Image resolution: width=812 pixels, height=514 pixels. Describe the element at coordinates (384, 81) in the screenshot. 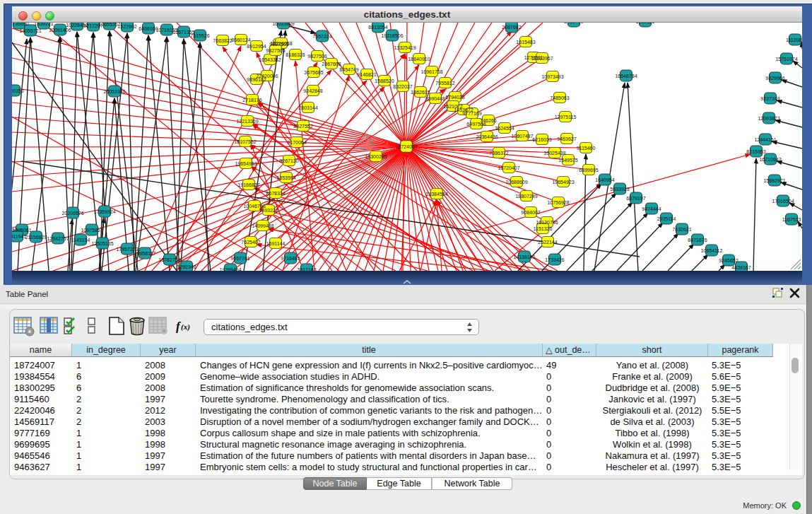

I see `svg-text: 1588520` at that location.